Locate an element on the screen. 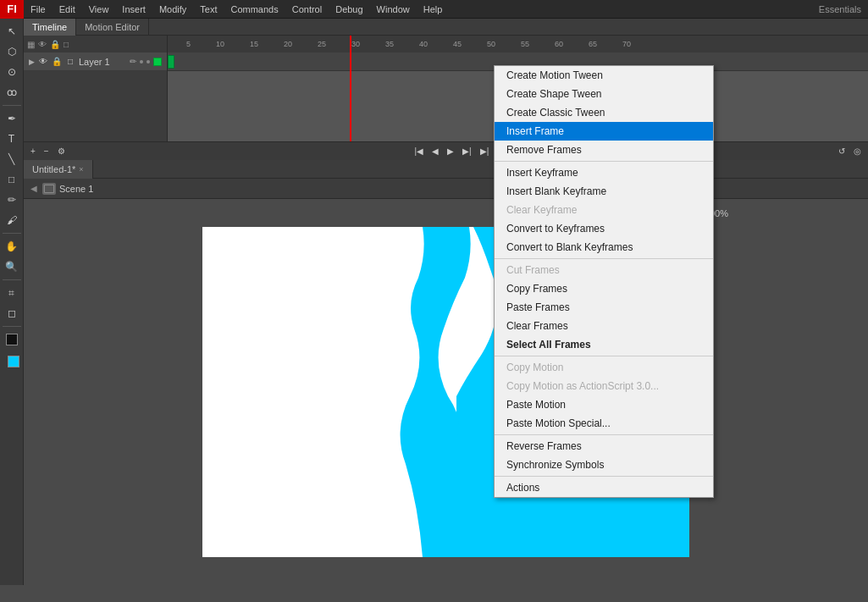 This screenshot has height=602, width=868. ctx-convert-to-blank-keyframes: Convert to Blank Keyframes is located at coordinates (604, 247).